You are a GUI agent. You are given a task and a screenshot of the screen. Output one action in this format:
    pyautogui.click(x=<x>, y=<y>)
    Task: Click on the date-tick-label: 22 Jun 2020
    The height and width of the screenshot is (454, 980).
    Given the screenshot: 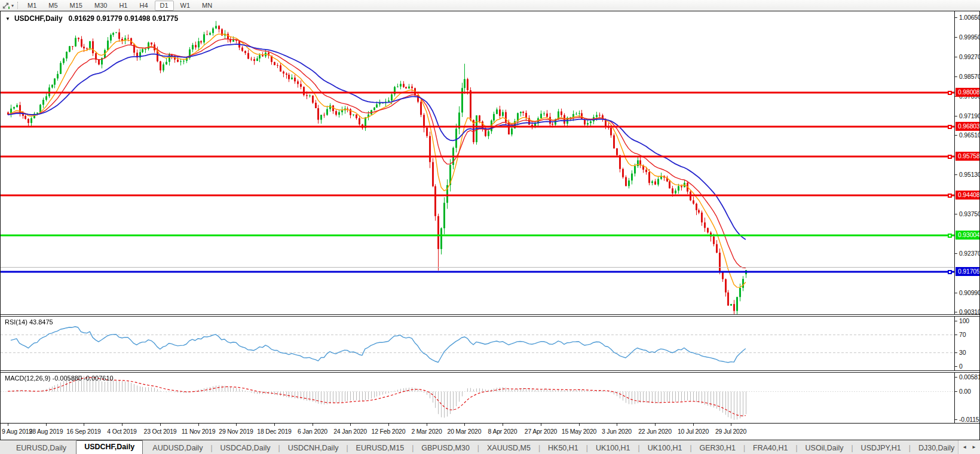 What is the action you would take?
    pyautogui.click(x=655, y=431)
    